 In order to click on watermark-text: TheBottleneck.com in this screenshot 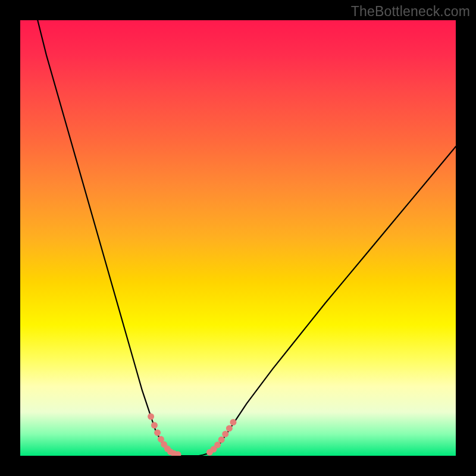, I will do `click(411, 12)`.